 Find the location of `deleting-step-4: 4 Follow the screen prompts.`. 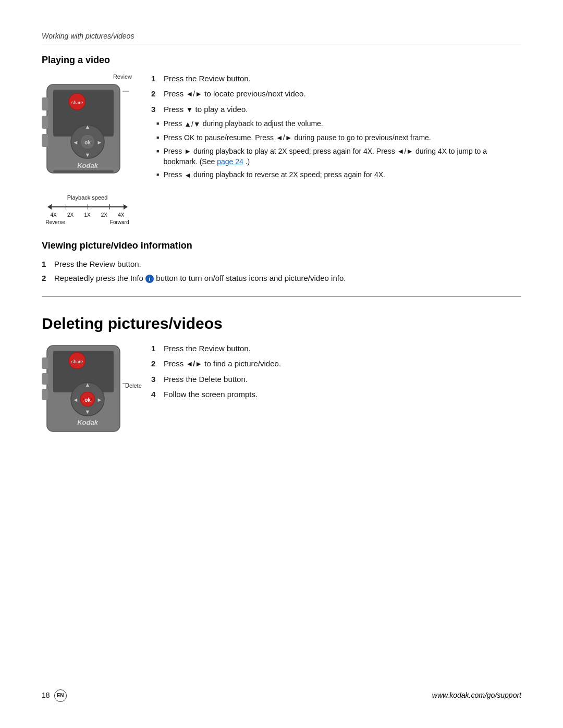

deleting-step-4: 4 Follow the screen prompts. is located at coordinates (336, 394).